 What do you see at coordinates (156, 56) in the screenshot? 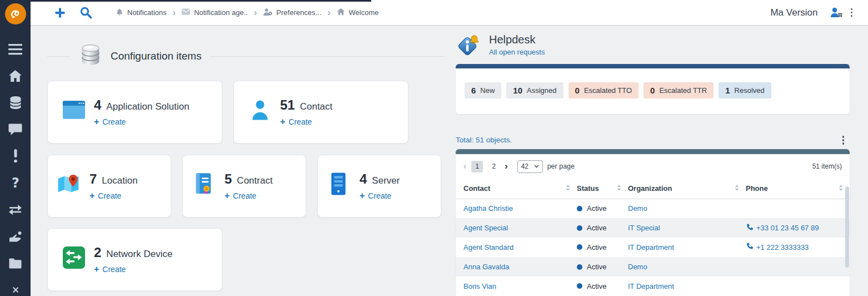
I see `section-title: Configuration items` at bounding box center [156, 56].